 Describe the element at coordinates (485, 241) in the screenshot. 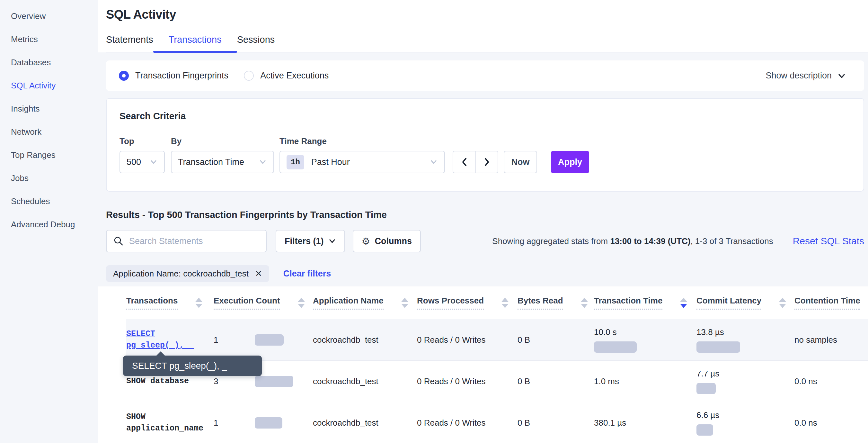

I see `results-controls: Filters (1) ⚙ Columns Showing aggregated…` at that location.